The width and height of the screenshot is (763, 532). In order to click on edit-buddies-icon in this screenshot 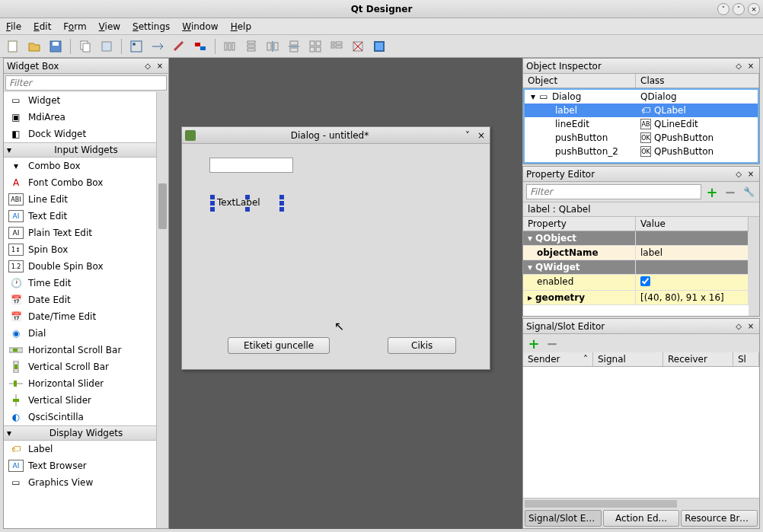, I will do `click(179, 46)`.